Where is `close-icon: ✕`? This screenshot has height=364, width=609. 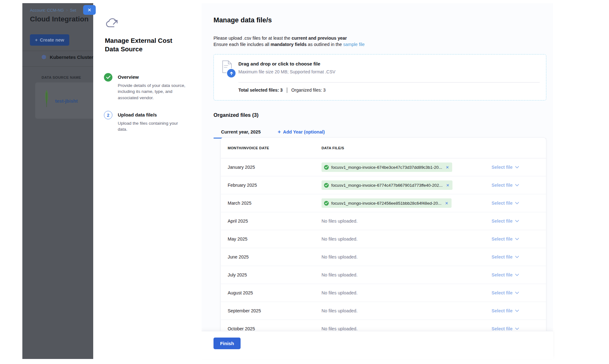
close-icon: ✕ is located at coordinates (89, 10).